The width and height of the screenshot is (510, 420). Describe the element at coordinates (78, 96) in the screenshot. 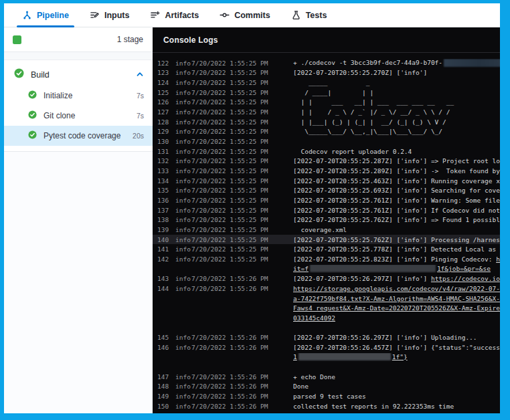

I see `step-initialize: Initialize 7s` at that location.